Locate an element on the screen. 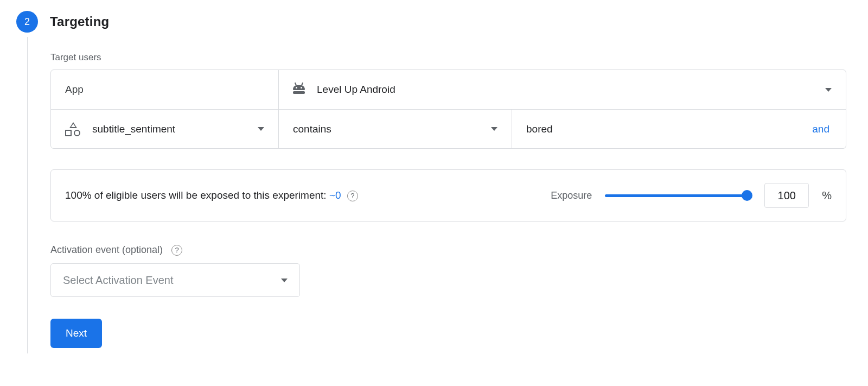  exposure-input is located at coordinates (787, 195).